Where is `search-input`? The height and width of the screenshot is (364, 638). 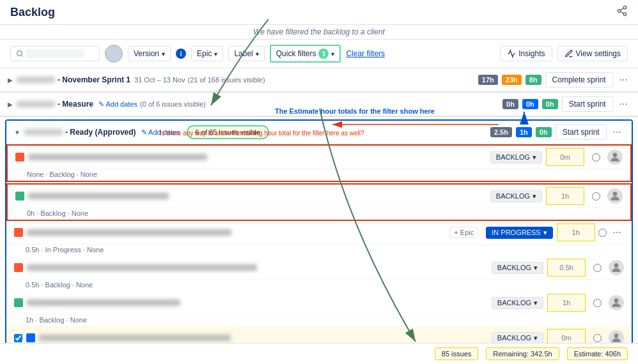 search-input is located at coordinates (55, 54).